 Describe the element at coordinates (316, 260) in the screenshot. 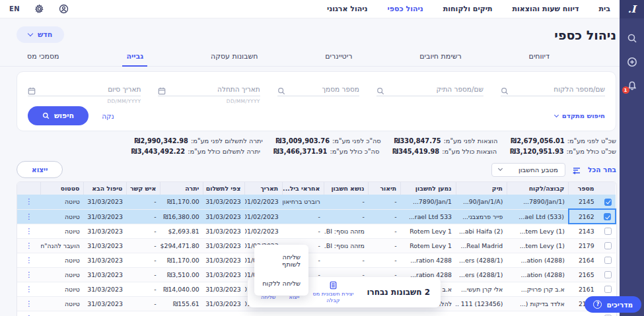

I see `table-row: 2164 ...ation (4288) ...ers (4288/1) ...…` at that location.